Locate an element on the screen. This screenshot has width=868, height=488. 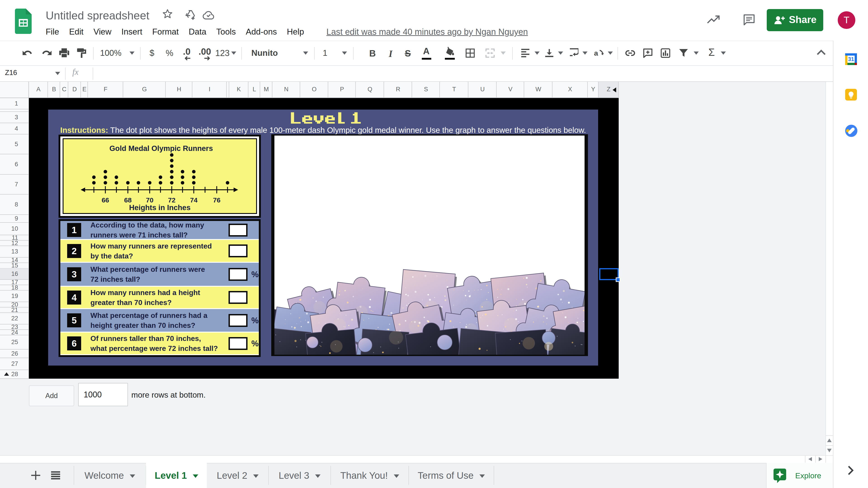
svg-text: 66 is located at coordinates (105, 200).